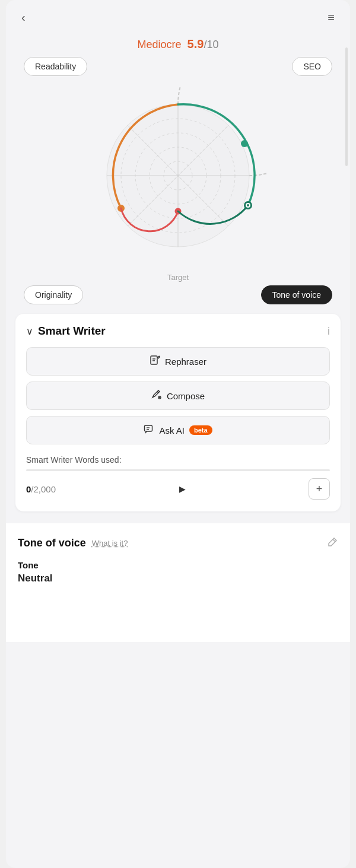 This screenshot has height=868, width=356. Describe the element at coordinates (72, 331) in the screenshot. I see `smart-writer-title: Smart Writer` at that location.